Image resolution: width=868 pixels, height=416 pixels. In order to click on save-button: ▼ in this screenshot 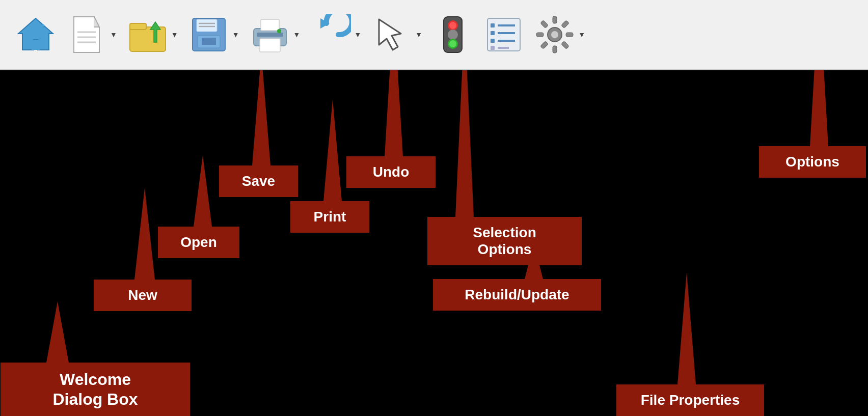, I will do `click(214, 35)`.